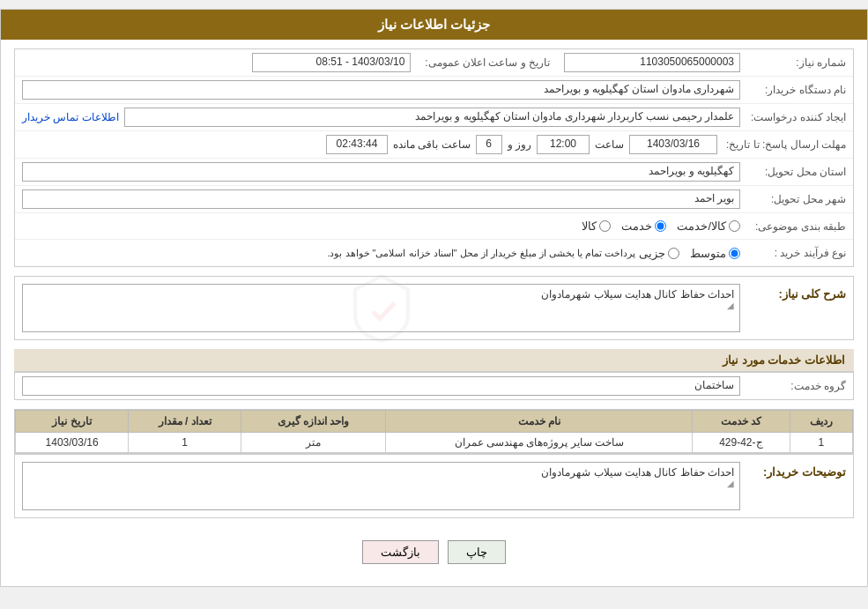  Describe the element at coordinates (381, 305) in the screenshot. I see `resize-icon: ◢` at that location.